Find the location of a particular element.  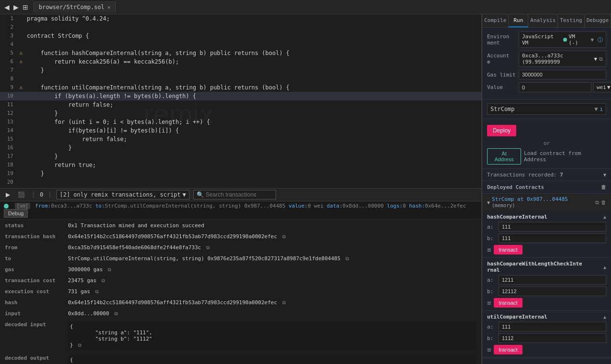

to-label: to is located at coordinates (32, 258).